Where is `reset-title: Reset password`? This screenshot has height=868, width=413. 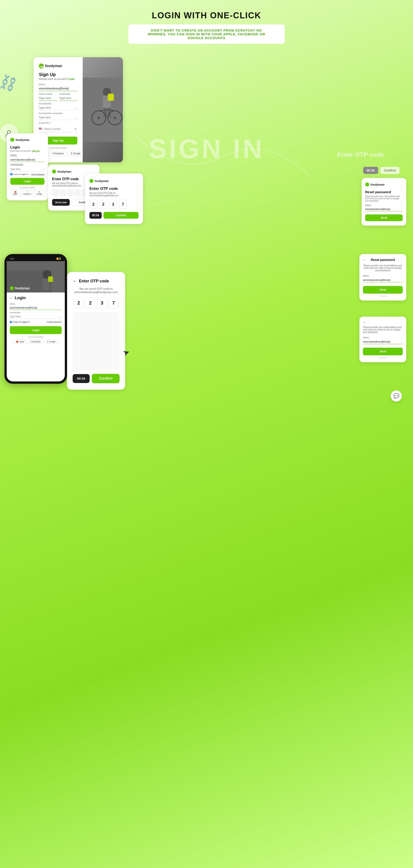
reset-title: Reset password is located at coordinates (384, 192).